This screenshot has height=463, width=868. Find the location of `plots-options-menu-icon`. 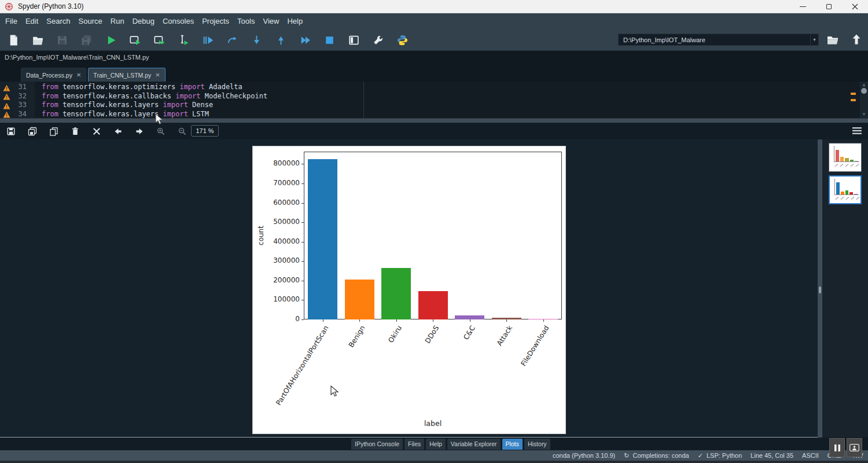

plots-options-menu-icon is located at coordinates (857, 131).